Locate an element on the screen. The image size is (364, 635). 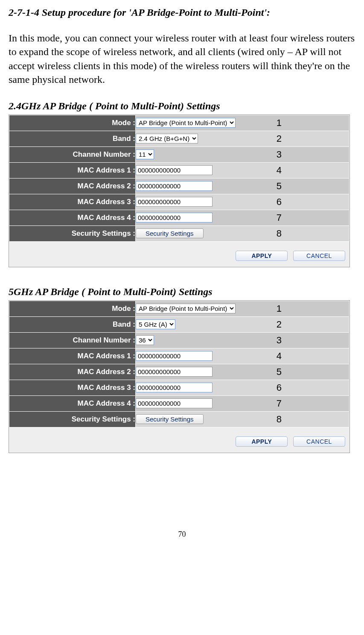
row-value-cell: 2.4 GHz (B+G+N)2 is located at coordinates (242, 138).